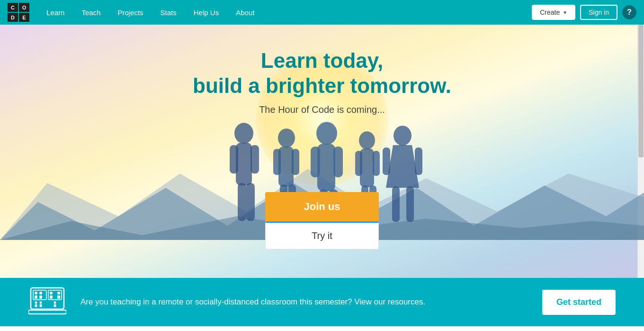  What do you see at coordinates (13, 8) in the screenshot?
I see `logo-cell-c: C` at bounding box center [13, 8].